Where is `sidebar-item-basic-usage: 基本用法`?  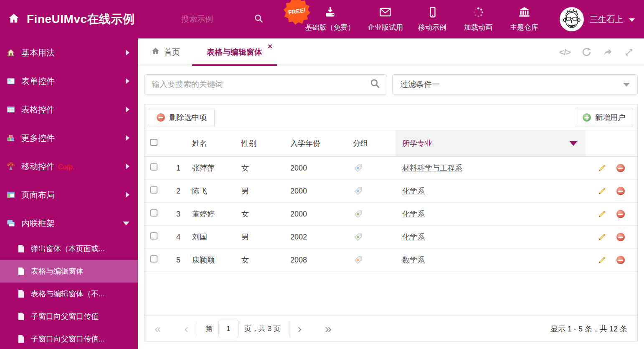 sidebar-item-basic-usage: 基本用法 is located at coordinates (69, 53).